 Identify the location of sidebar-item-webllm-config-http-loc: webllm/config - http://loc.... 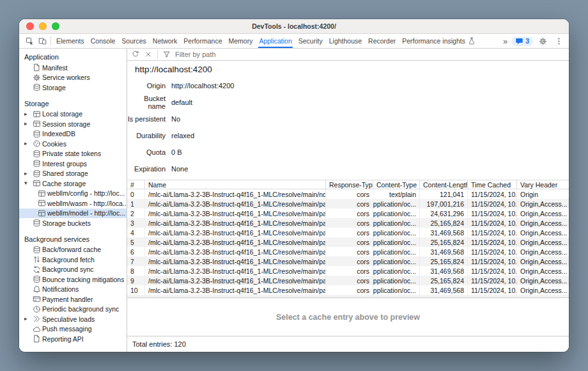
(73, 194).